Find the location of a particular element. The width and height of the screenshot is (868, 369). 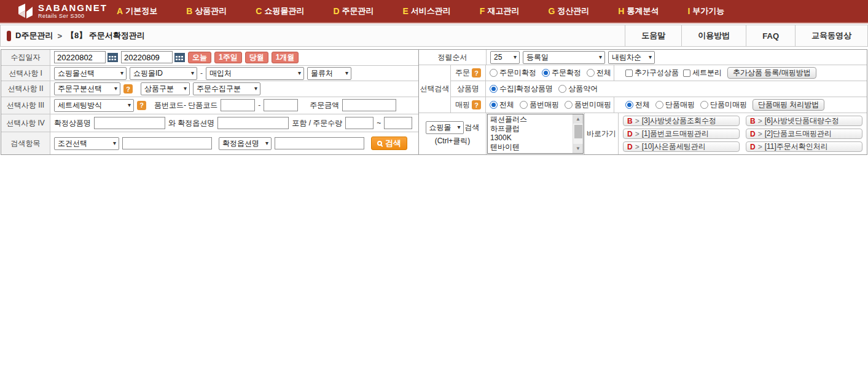

product-name-row: 상품명 수집|확정상품명 상품약어 is located at coordinates (659, 89).